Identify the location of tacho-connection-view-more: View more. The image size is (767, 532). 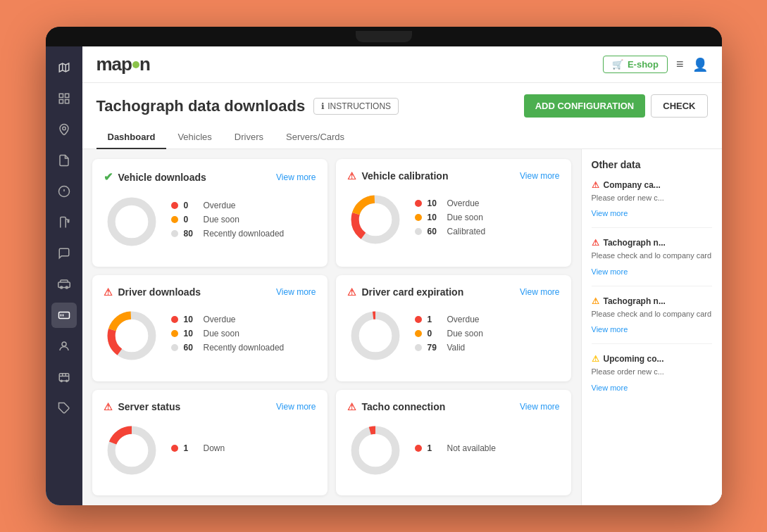
(540, 407).